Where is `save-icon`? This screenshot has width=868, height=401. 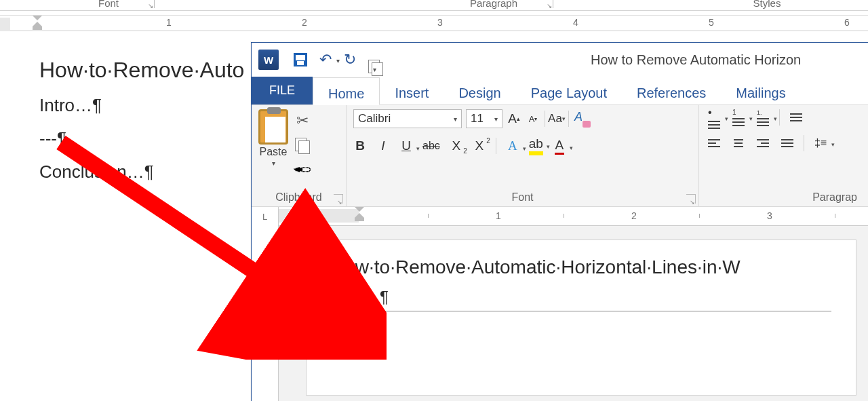 save-icon is located at coordinates (300, 60).